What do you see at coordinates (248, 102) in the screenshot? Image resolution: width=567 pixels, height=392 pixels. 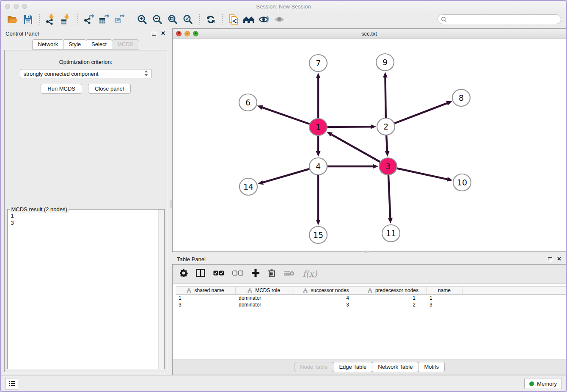 I see `graph-node-6: 6` at bounding box center [248, 102].